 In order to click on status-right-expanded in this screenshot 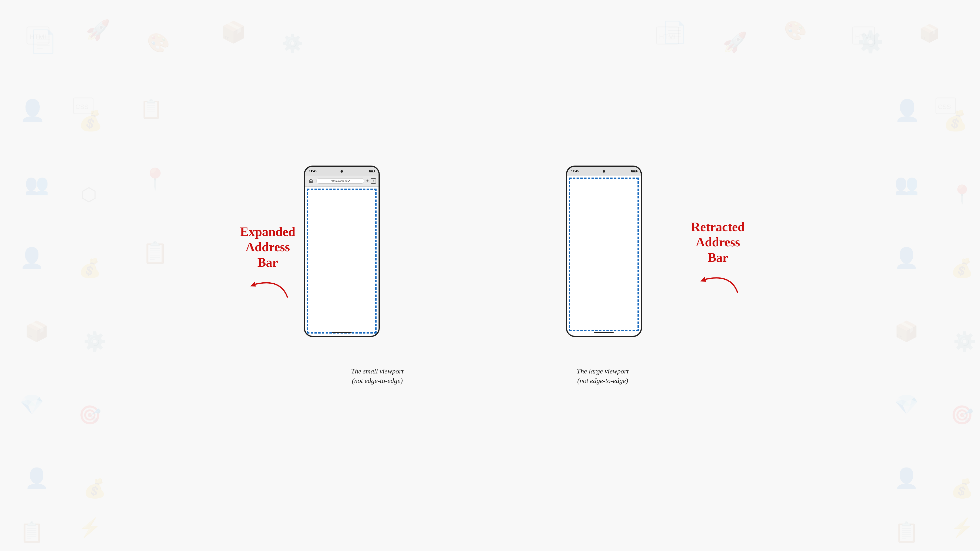, I will do `click(372, 171)`.